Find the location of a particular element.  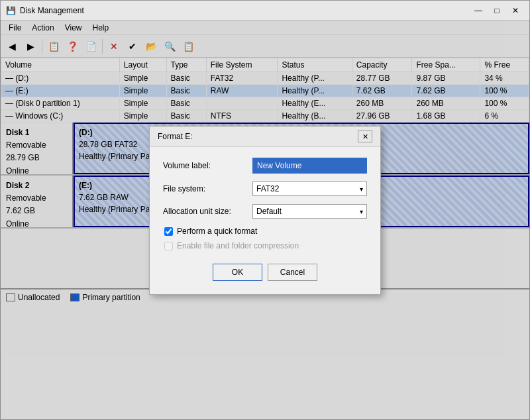

filesystem-select: FAT32 NTFS exFAT is located at coordinates (310, 189).